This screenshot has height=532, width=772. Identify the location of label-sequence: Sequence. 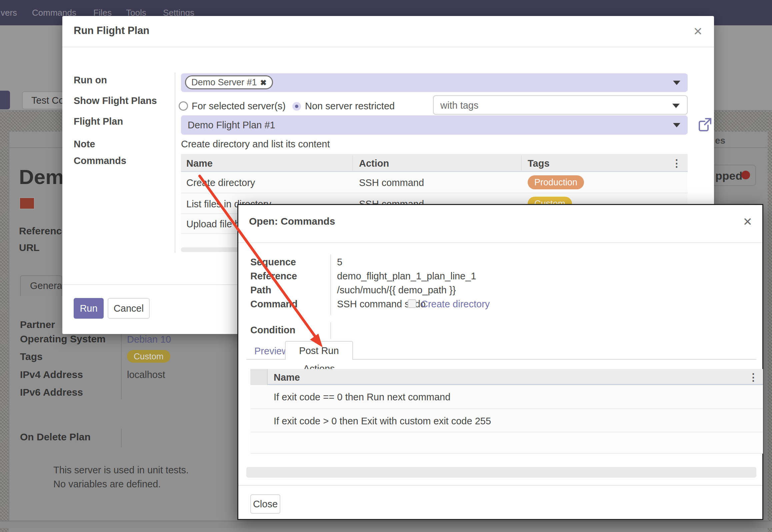
(273, 262).